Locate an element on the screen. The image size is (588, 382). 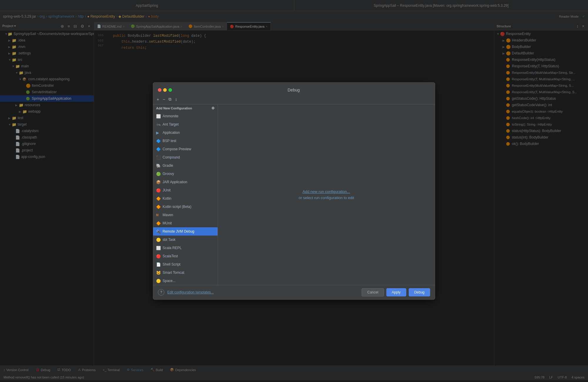
sort-config-btn: ↕ is located at coordinates (176, 99).